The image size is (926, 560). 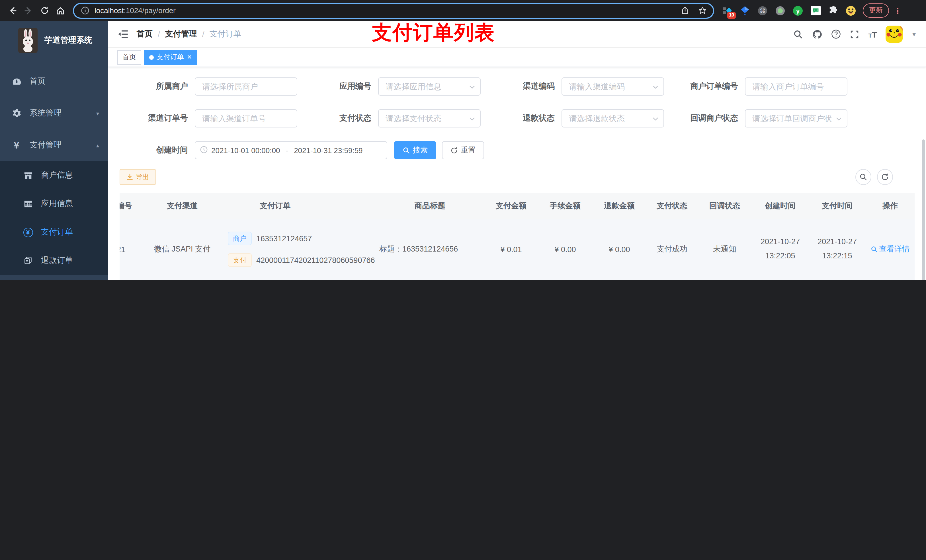 What do you see at coordinates (129, 57) in the screenshot?
I see `tag-home: 首页` at bounding box center [129, 57].